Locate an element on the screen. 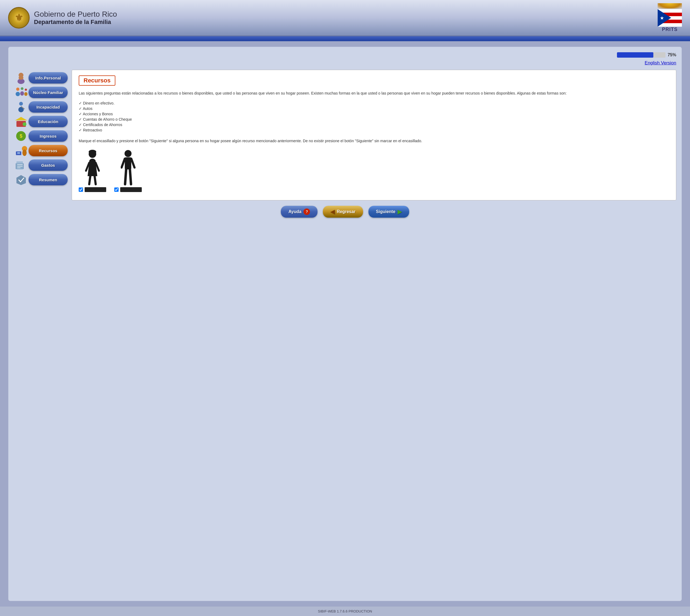 This screenshot has height=616, width=690. resource-list: Dinero en efectivo. Autos Acciones y Bon… is located at coordinates (374, 116).